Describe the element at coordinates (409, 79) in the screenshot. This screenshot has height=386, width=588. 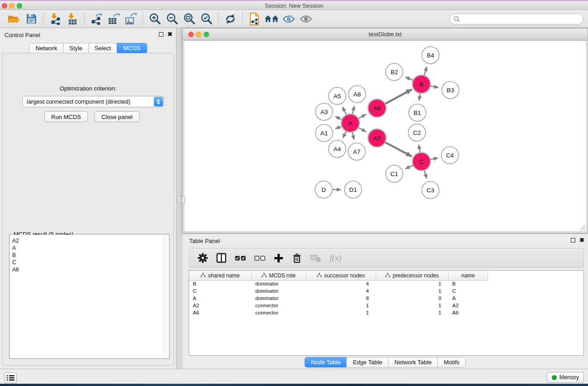
I see `graph-edge-B-B2` at that location.